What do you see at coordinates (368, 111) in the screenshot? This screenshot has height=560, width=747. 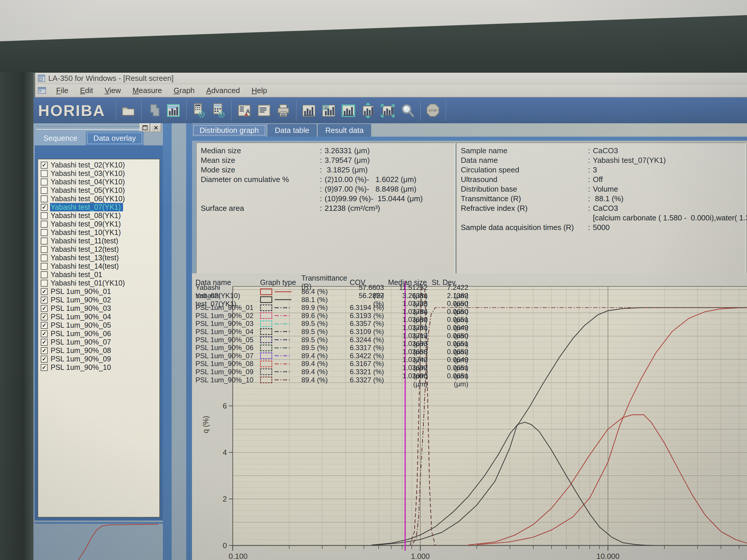 I see `graph-vscale-icon` at bounding box center [368, 111].